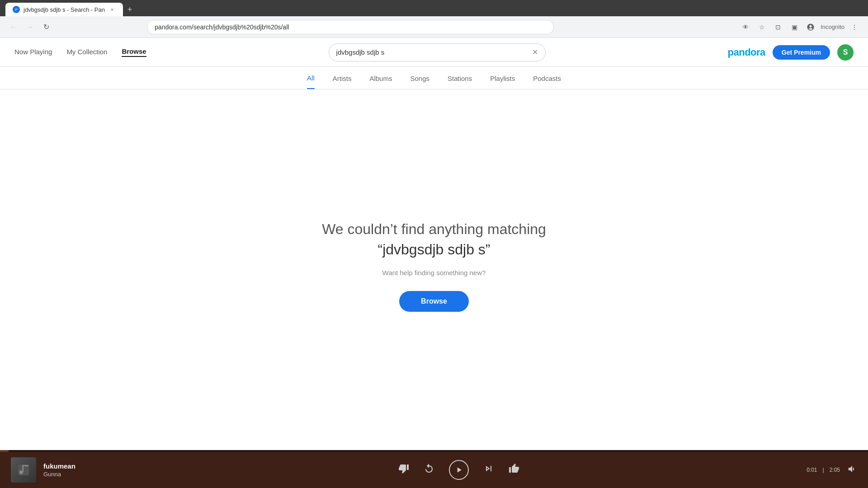 This screenshot has height=488, width=868. Describe the element at coordinates (434, 230) in the screenshot. I see `no-results-main-text: We couldn’t find anything matching` at that location.